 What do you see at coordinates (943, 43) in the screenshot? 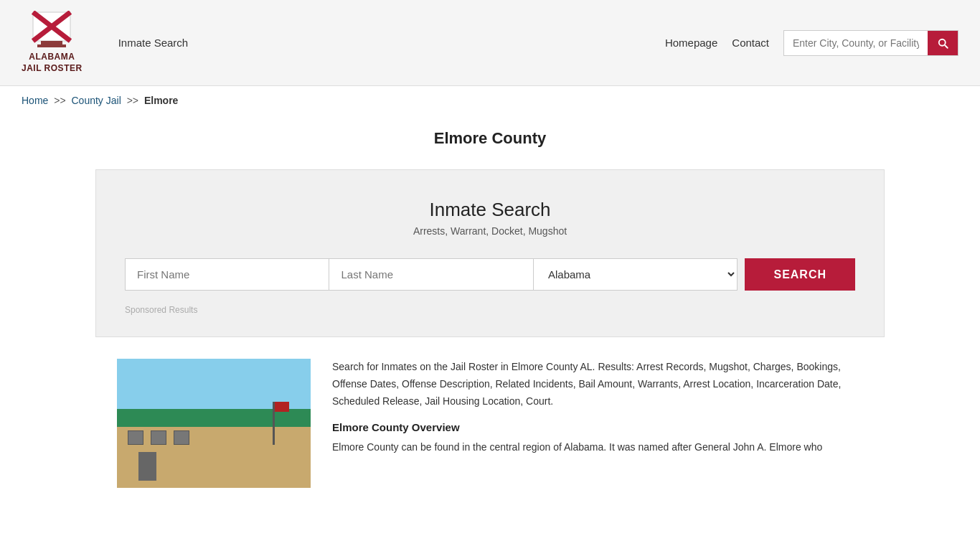
I see `search-icon` at bounding box center [943, 43].